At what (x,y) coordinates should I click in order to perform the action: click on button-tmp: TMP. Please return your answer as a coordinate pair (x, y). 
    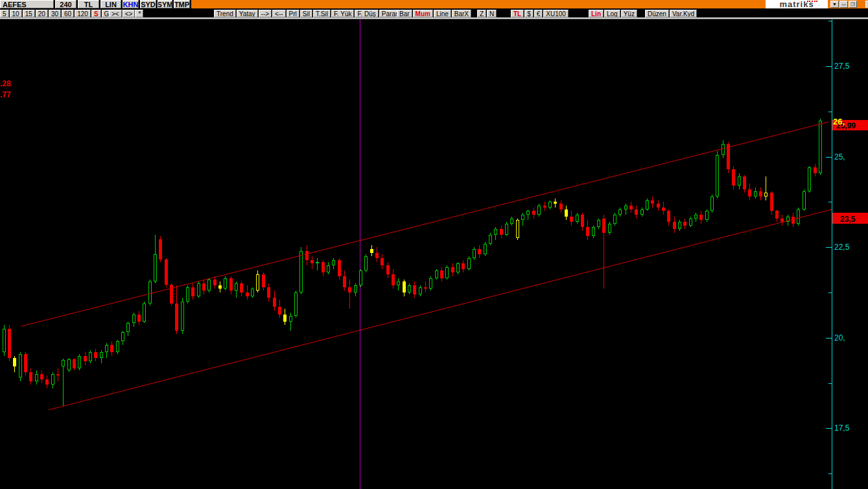
    Looking at the image, I should click on (182, 4).